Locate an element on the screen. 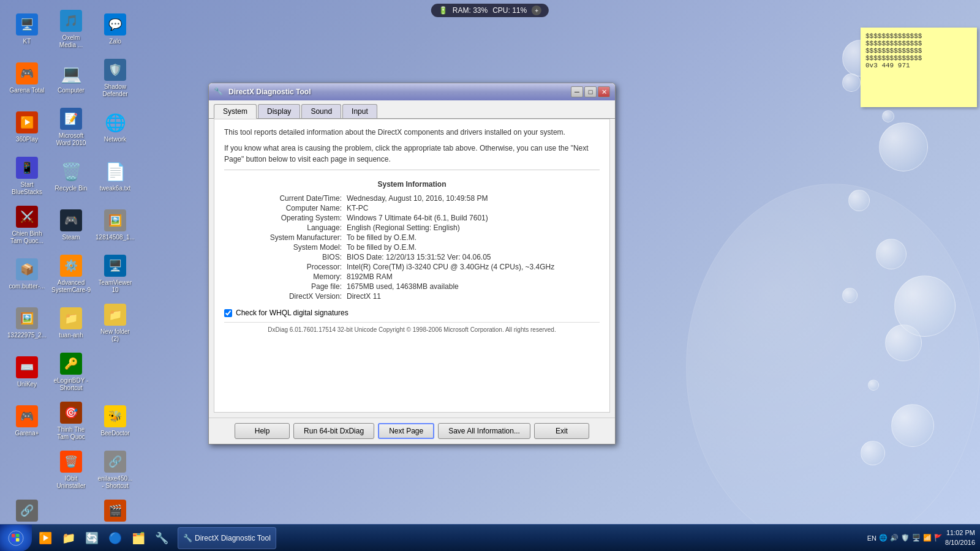 This screenshot has height=551, width=980. icon-network: 🌐 Network is located at coordinates (115, 127).